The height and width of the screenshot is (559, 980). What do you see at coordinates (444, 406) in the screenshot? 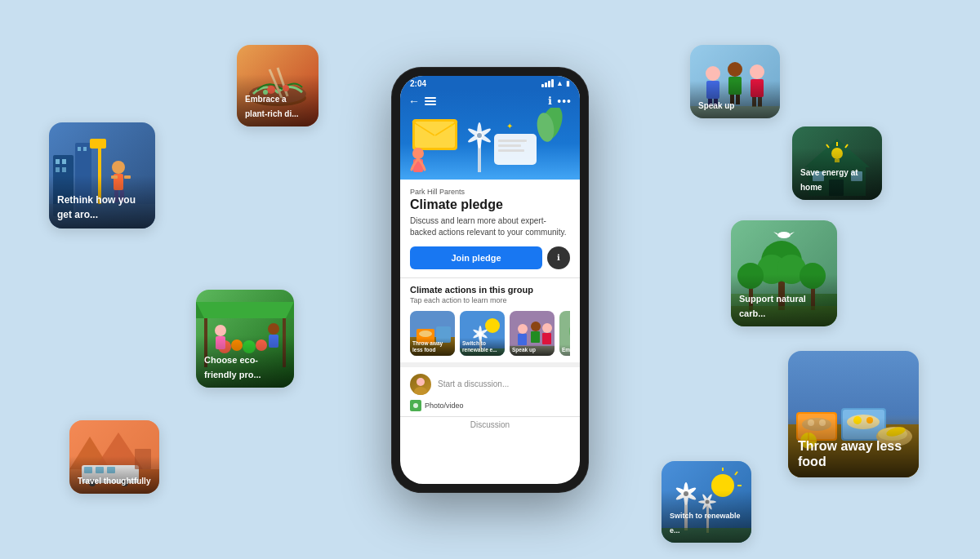
I see `photo-video-label: Photo/video` at bounding box center [444, 406].